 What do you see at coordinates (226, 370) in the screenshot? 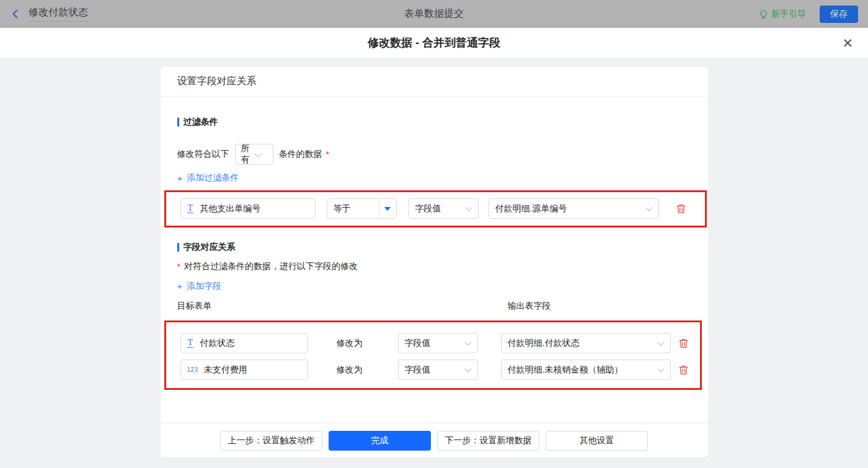
I see `target-field-name: 未支付费用` at bounding box center [226, 370].